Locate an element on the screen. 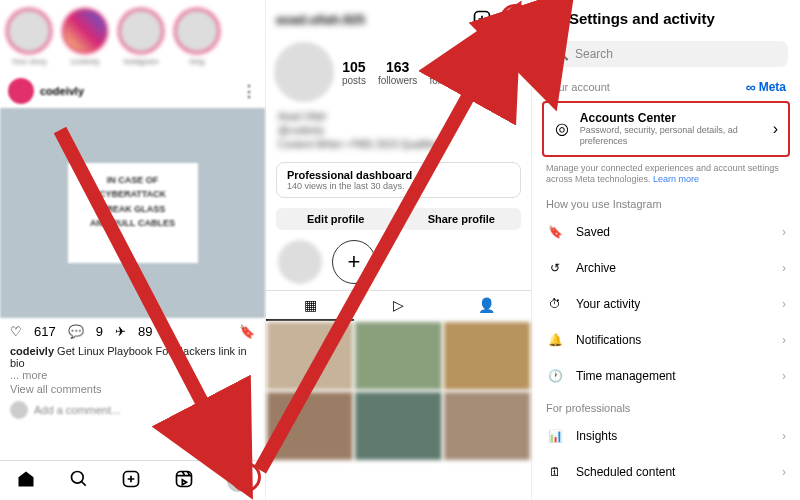 The width and height of the screenshot is (800, 500). followers-stat: 163followers is located at coordinates (398, 72).